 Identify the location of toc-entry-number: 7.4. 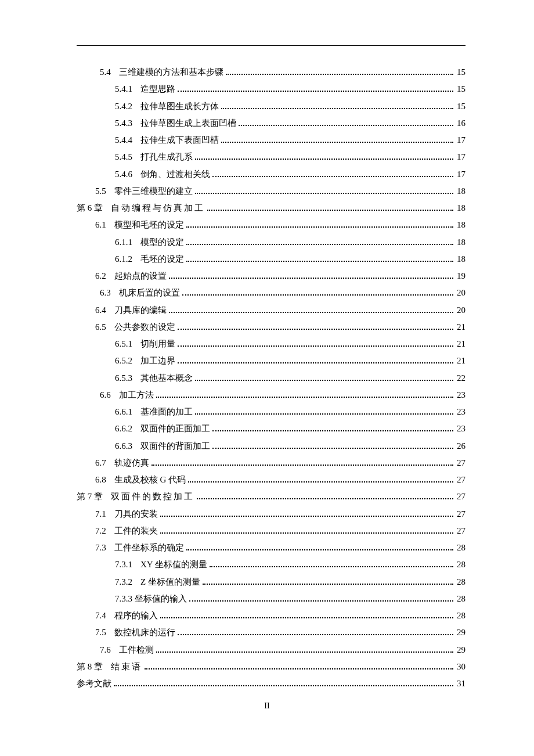
(101, 615).